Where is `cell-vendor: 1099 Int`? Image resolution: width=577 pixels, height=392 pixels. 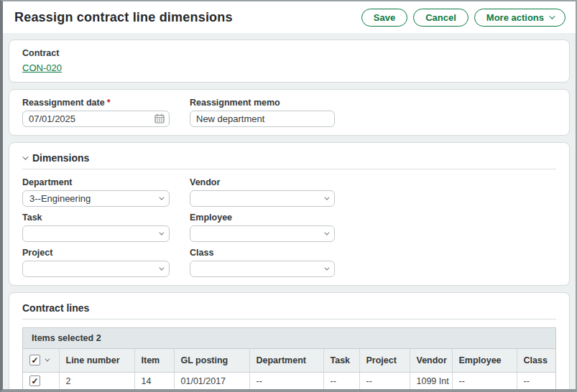 cell-vendor: 1099 Int is located at coordinates (431, 381).